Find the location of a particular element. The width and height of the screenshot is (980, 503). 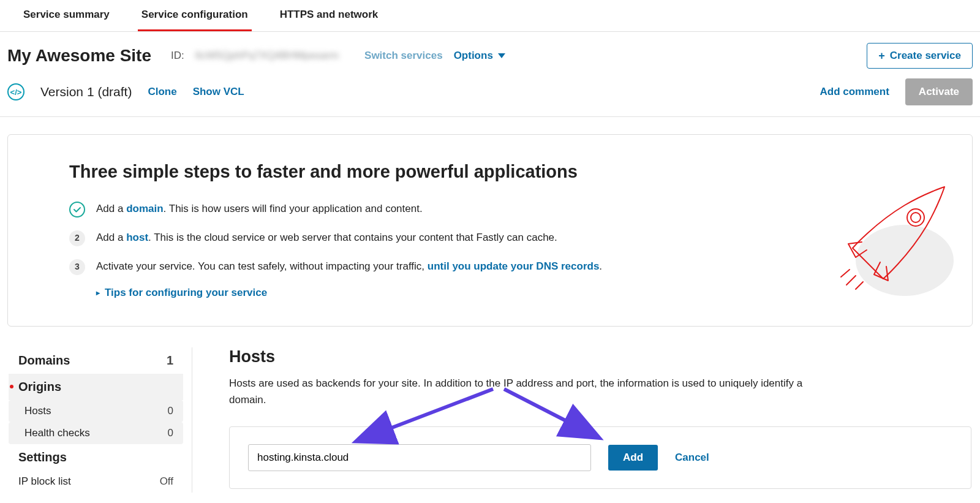

step-badge-done-icon is located at coordinates (77, 210).